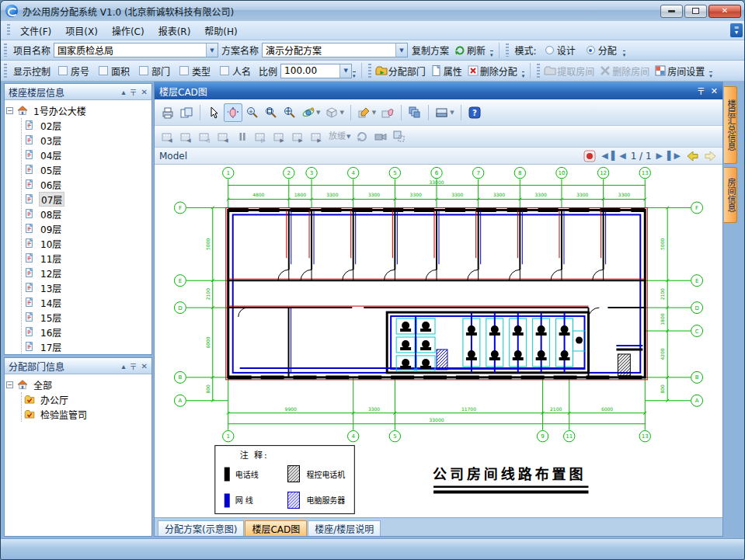 The width and height of the screenshot is (745, 560). Describe the element at coordinates (87, 244) in the screenshot. I see `tree-node-floor-10: 10层` at that location.